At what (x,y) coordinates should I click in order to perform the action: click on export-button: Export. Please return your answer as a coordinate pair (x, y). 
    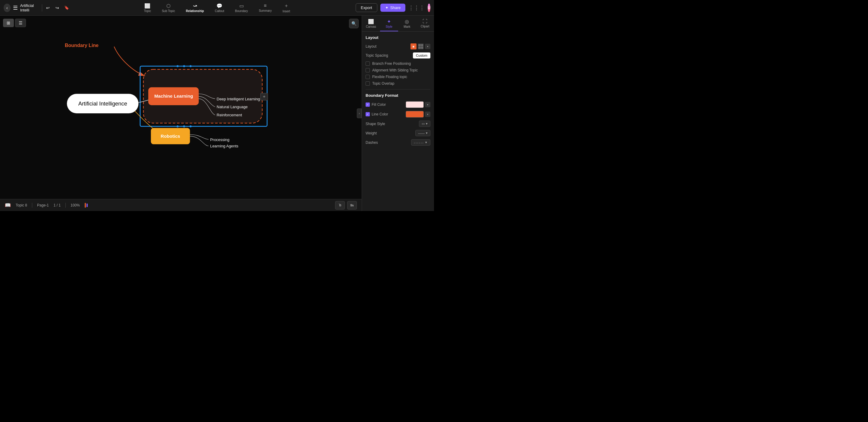
    Looking at the image, I should click on (367, 8).